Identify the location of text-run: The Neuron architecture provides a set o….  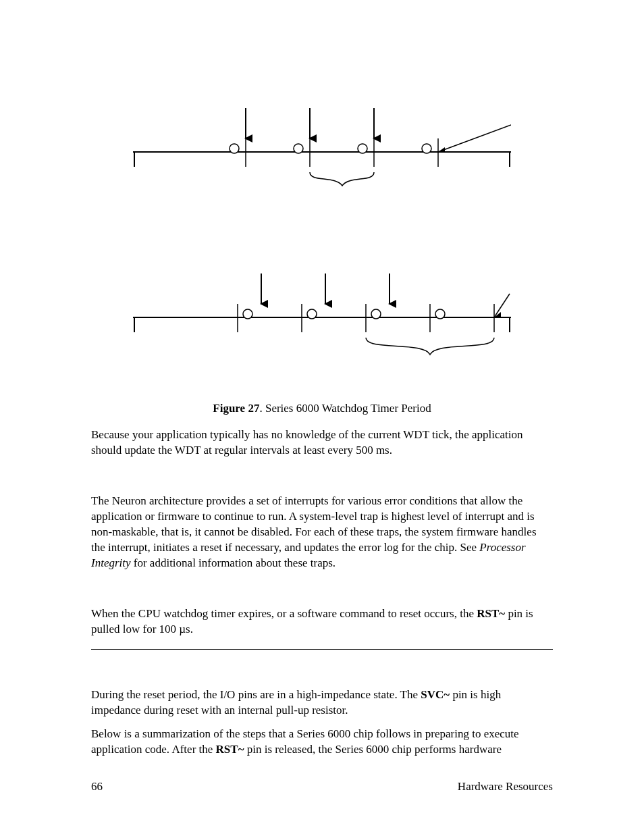
(314, 524).